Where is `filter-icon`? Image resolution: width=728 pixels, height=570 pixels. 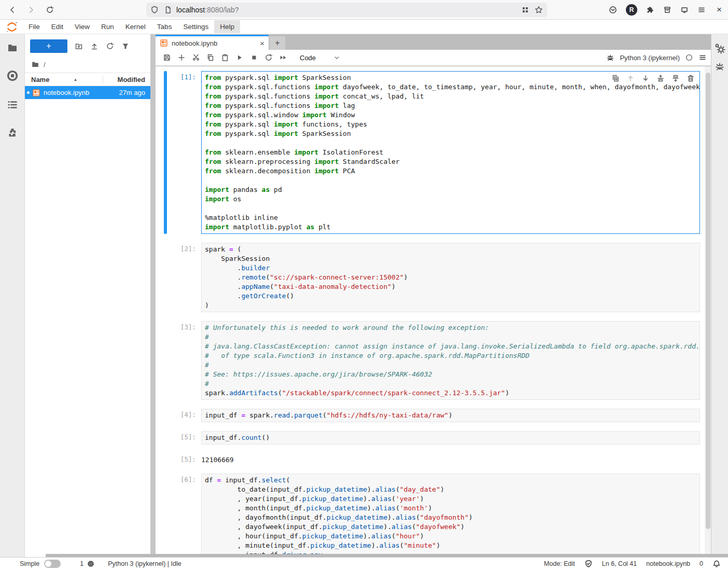
filter-icon is located at coordinates (125, 46).